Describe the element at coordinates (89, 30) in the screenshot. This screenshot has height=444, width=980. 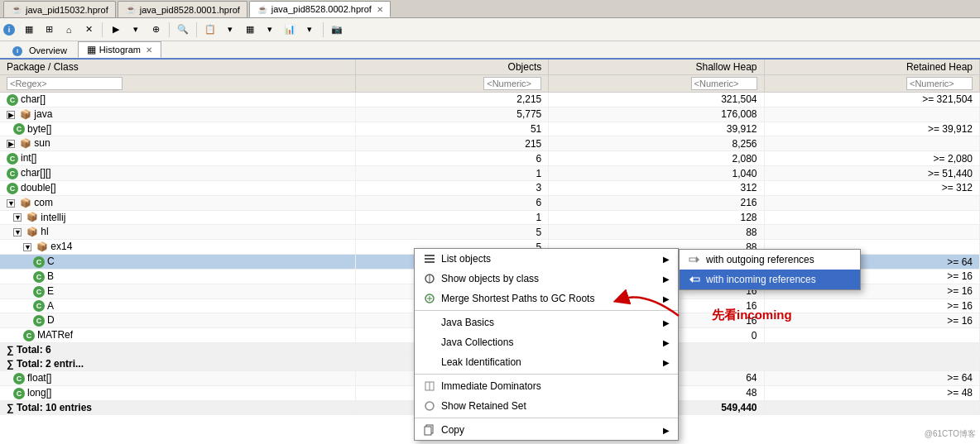
I see `toolbar-close-btn: ✕` at that location.